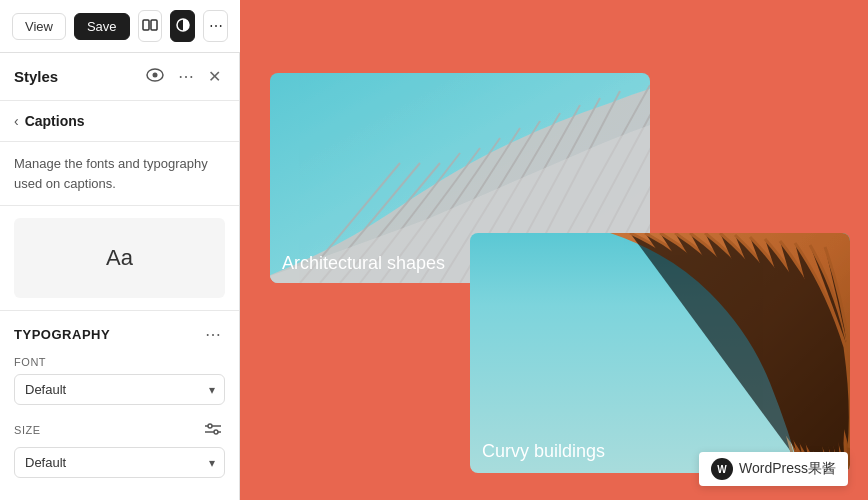 The image size is (868, 500). I want to click on typography-more-icon: ⋯, so click(213, 334).